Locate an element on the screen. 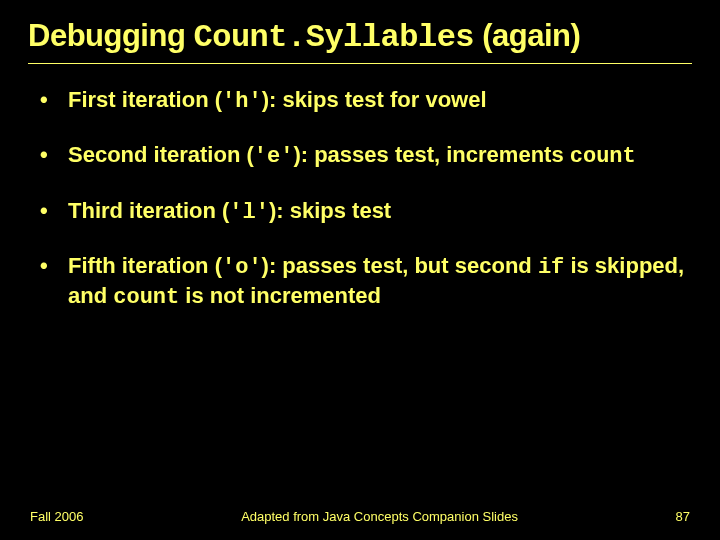 This screenshot has height=540, width=720. bullet-text: ): passes test, increments is located at coordinates (431, 154).